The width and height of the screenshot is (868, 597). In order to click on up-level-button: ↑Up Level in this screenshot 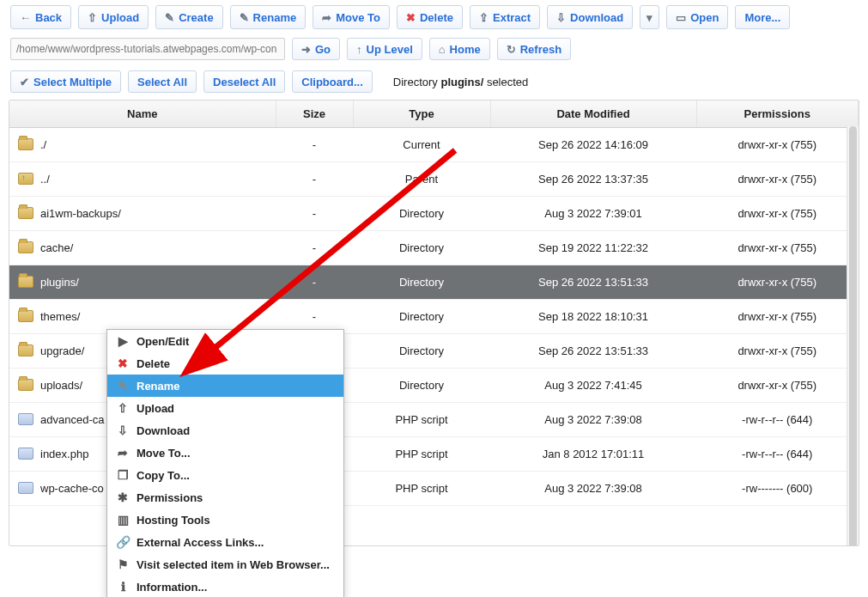, I will do `click(385, 49)`.